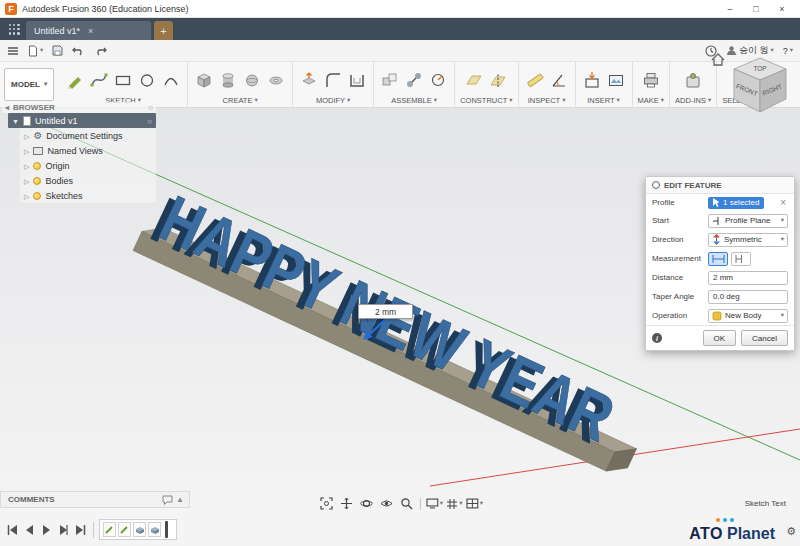 The width and height of the screenshot is (800, 546). What do you see at coordinates (123, 80) in the screenshot?
I see `rectangle-sketch-button` at bounding box center [123, 80].